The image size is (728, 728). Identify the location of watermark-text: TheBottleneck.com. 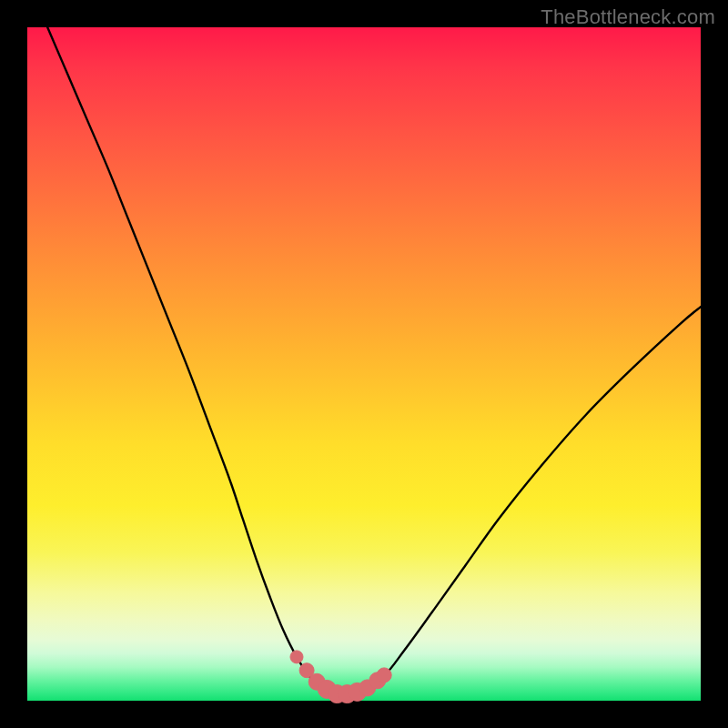
(628, 17).